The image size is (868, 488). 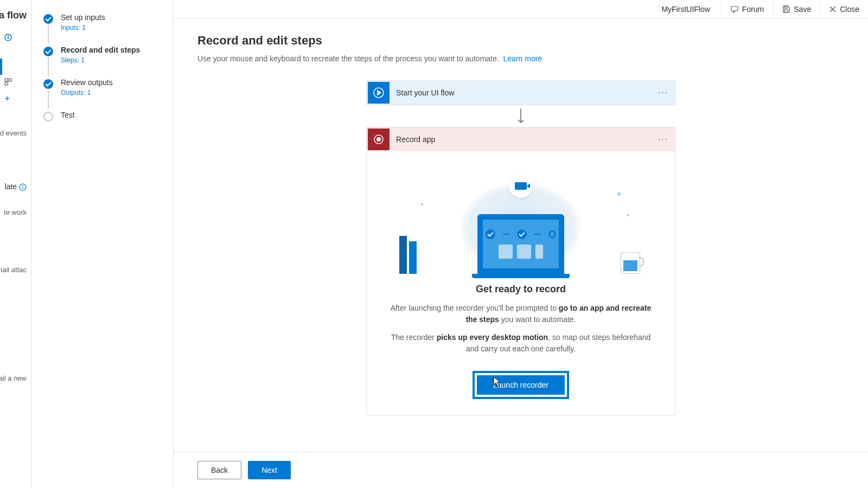 What do you see at coordinates (13, 270) in the screenshot?
I see `bg-item4: mail attac` at bounding box center [13, 270].